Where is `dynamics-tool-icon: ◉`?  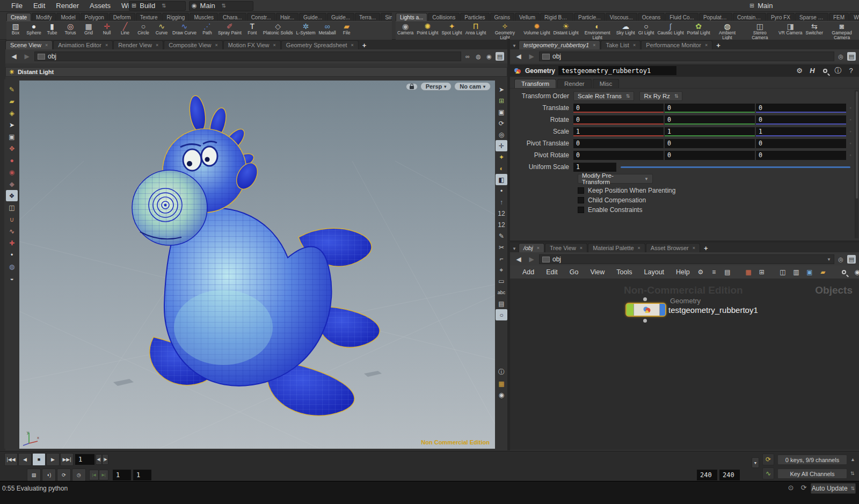
dynamics-tool-icon: ◉ is located at coordinates (12, 172).